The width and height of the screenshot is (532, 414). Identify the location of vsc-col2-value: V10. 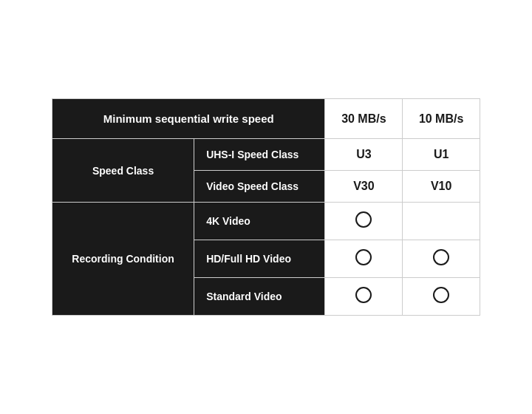
(442, 186).